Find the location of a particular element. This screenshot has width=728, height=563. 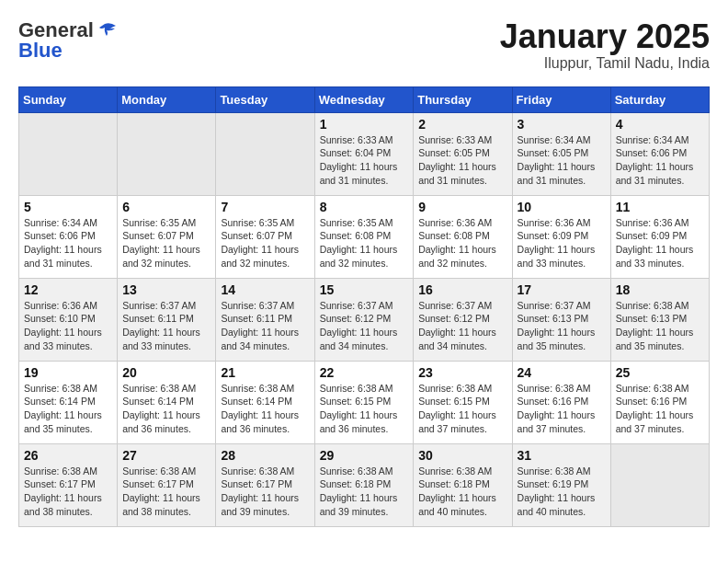

day-number: 20 is located at coordinates (166, 373).